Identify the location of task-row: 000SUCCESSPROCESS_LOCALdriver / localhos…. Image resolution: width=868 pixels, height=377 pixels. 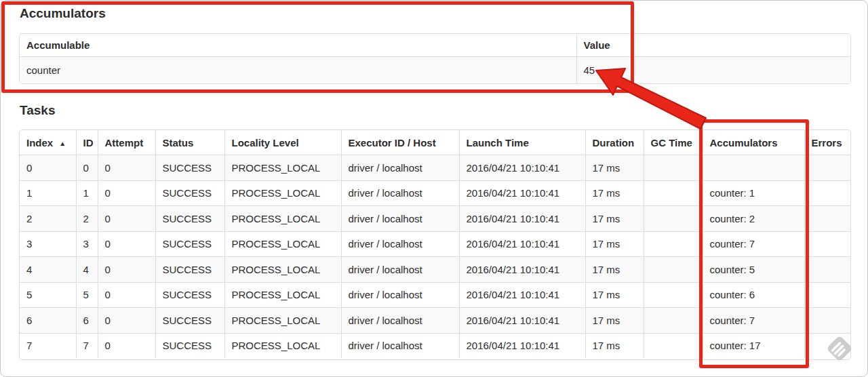
(435, 168).